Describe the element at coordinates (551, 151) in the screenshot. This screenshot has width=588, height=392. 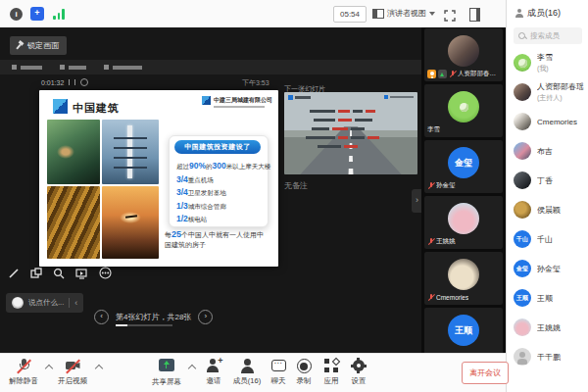
I see `member-row: 布吉` at that location.